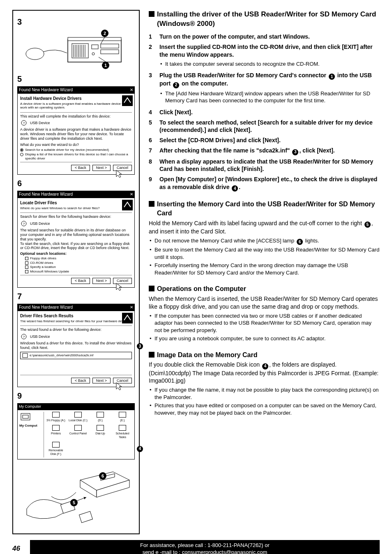 The image size is (392, 554). What do you see at coordinates (367, 224) in the screenshot?
I see `callout-5: 5` at bounding box center [367, 224].